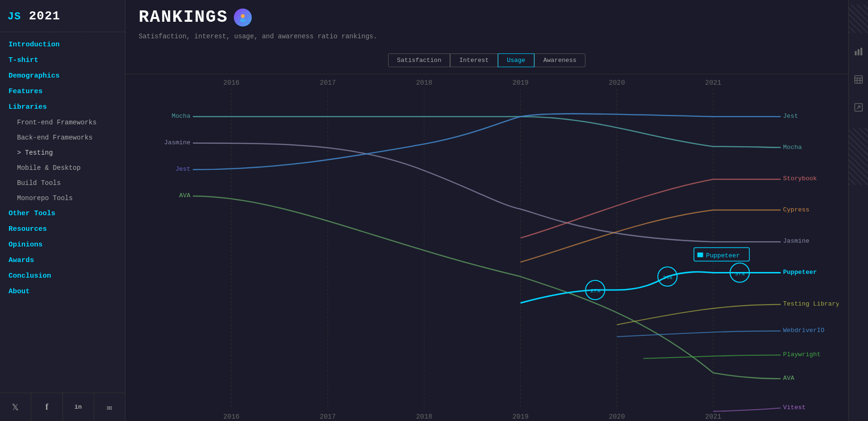  I want to click on logo-area: JS 2021, so click(62, 16).